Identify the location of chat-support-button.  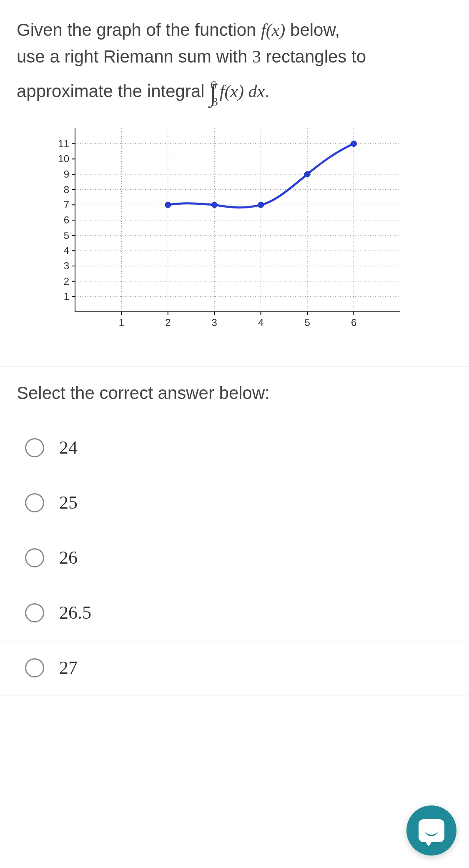
(431, 830).